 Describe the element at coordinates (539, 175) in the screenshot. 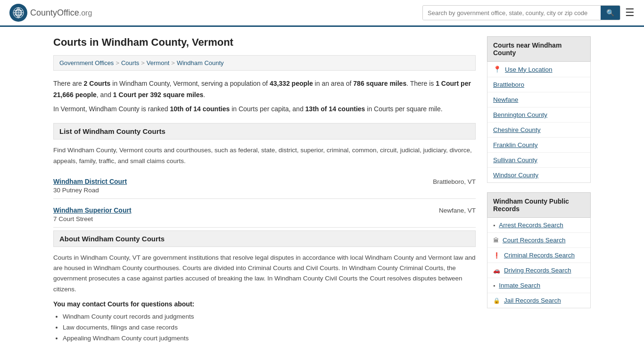

I see `nearby-item: Windsor County` at that location.